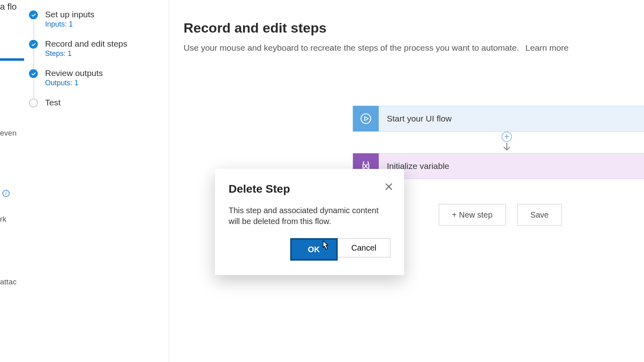  Describe the element at coordinates (33, 103) in the screenshot. I see `circle-empty-icon` at that location.